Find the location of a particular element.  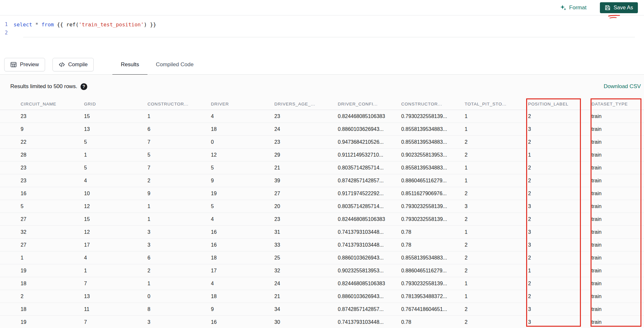

column-header: GRID is located at coordinates (111, 104).